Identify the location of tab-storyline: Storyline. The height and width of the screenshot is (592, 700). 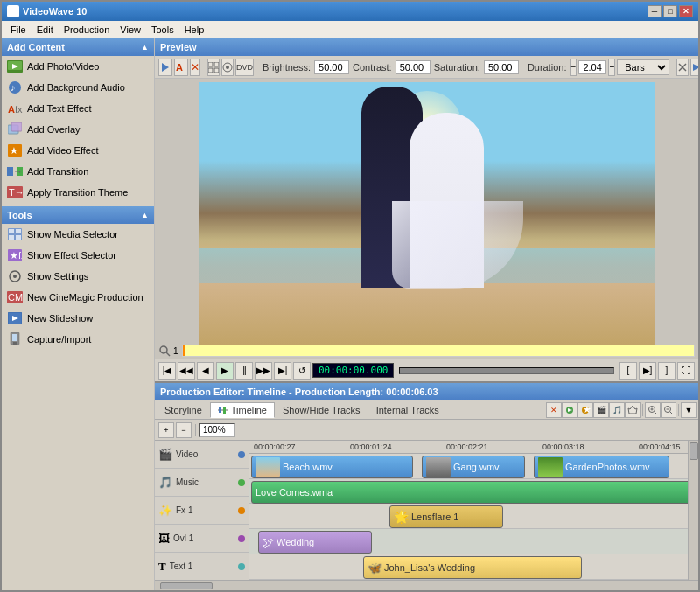
(184, 410).